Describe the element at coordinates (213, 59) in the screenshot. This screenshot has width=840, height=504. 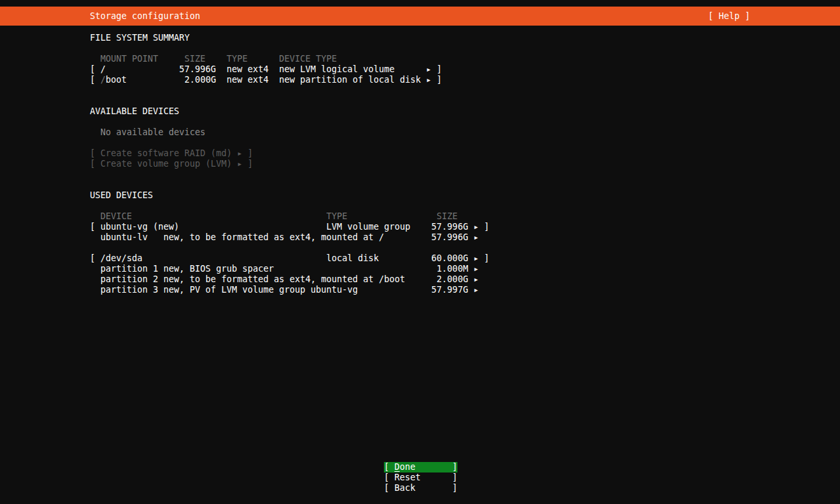
I see `fs-summary-columns: MOUNT POINT SIZE TYPE DEVICE TYPE` at that location.